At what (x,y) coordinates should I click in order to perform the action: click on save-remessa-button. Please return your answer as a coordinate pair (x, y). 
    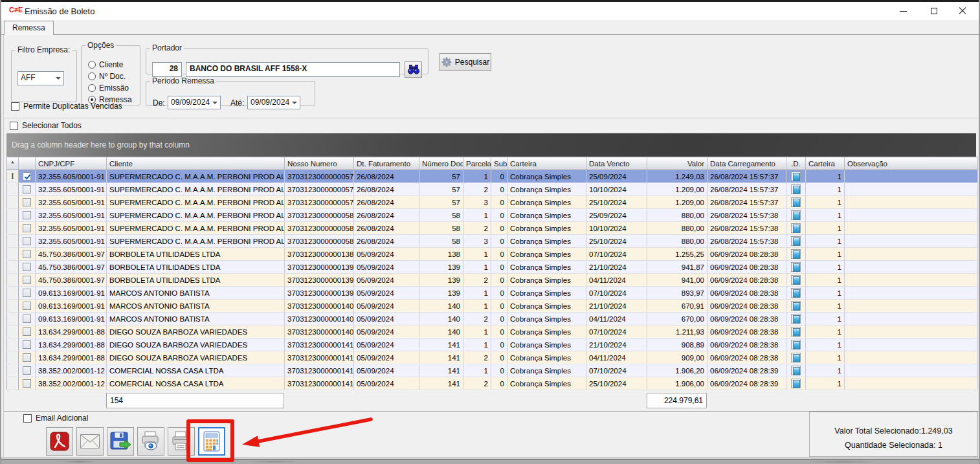
    Looking at the image, I should click on (120, 441).